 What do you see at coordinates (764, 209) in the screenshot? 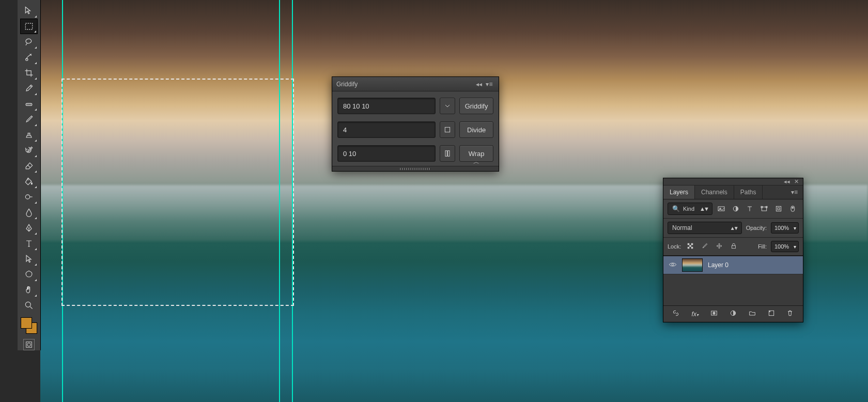
I see `shape-filter-icon` at bounding box center [764, 209].